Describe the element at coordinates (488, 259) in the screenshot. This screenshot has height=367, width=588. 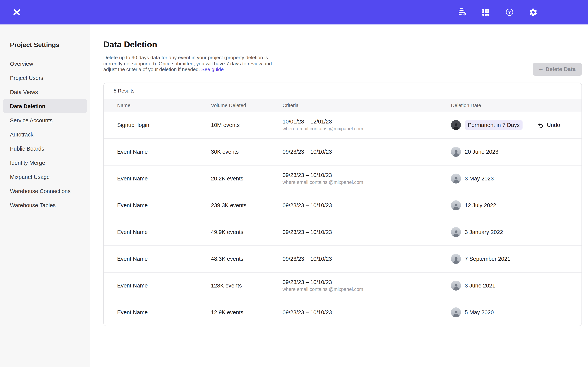
I see `deletion-status: 7 September 2021` at that location.